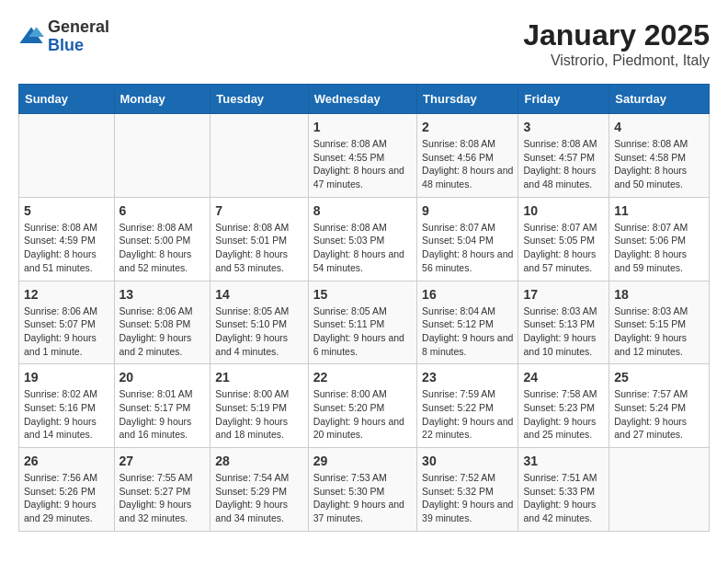  What do you see at coordinates (259, 211) in the screenshot?
I see `day-number: 7` at bounding box center [259, 211].